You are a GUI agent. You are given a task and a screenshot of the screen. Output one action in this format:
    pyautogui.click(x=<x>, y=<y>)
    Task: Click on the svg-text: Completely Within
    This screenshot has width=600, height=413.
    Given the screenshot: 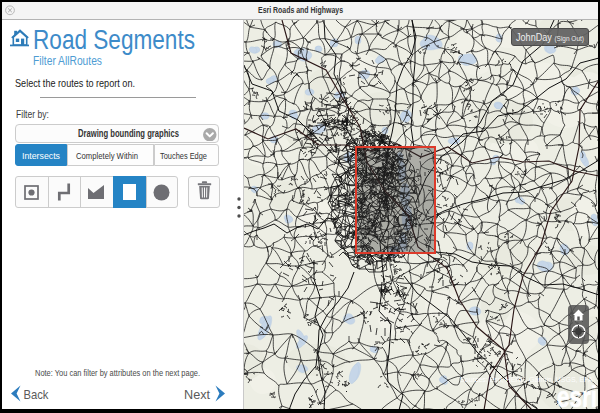 What is the action you would take?
    pyautogui.click(x=107, y=156)
    